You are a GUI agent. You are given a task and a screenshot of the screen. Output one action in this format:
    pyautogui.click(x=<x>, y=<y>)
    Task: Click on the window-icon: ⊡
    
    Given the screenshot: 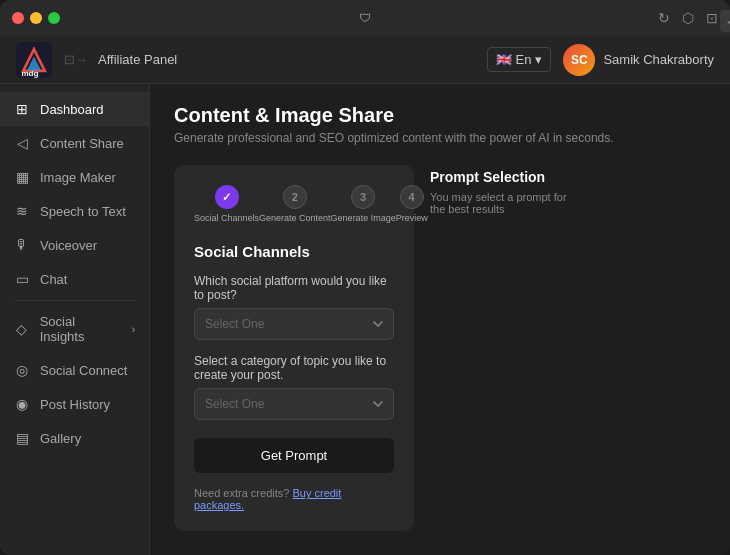 What is the action you would take?
    pyautogui.click(x=712, y=18)
    